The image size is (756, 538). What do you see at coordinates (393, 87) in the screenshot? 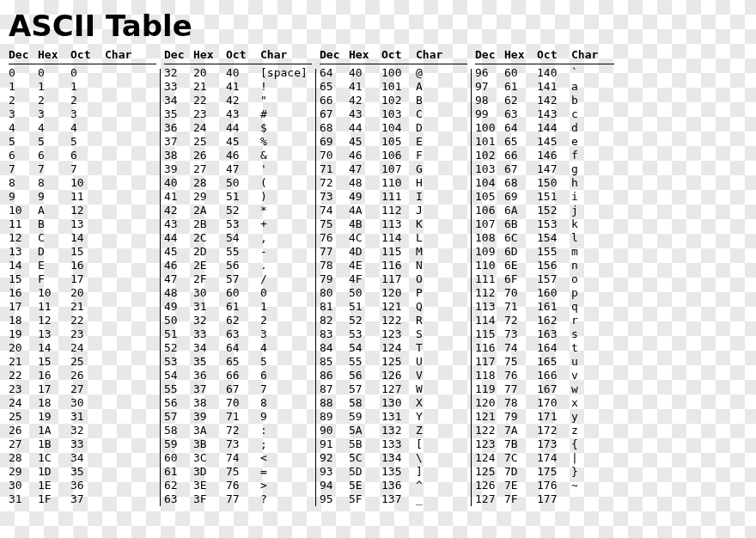
I see `table-row: 6541101A` at bounding box center [393, 87].